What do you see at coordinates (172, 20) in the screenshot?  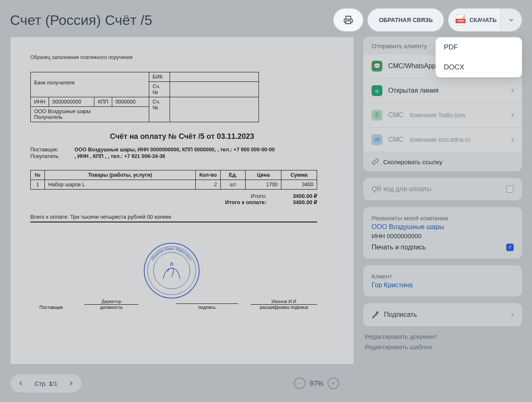 I see `page-title: Счет (Россия) Счёт /5` at bounding box center [172, 20].